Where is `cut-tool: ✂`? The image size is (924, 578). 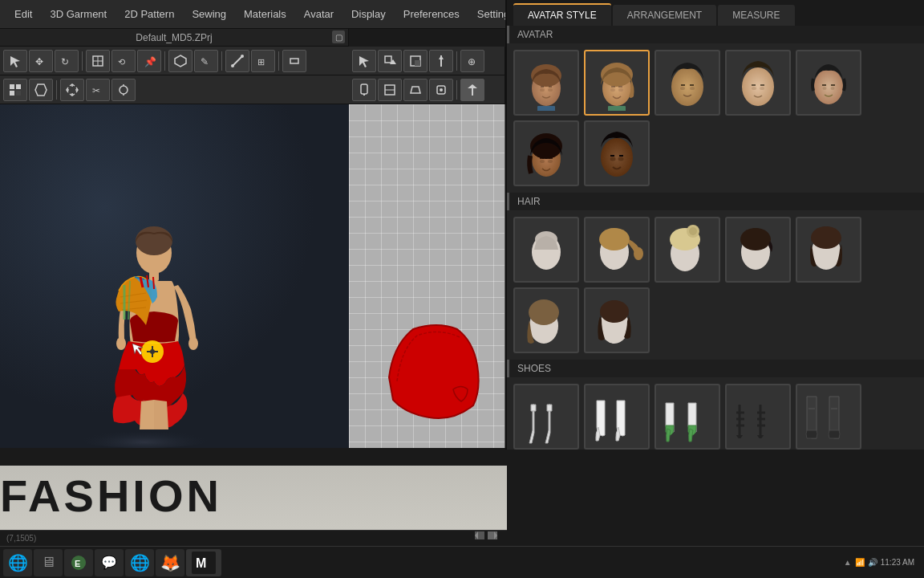 cut-tool: ✂ is located at coordinates (98, 90).